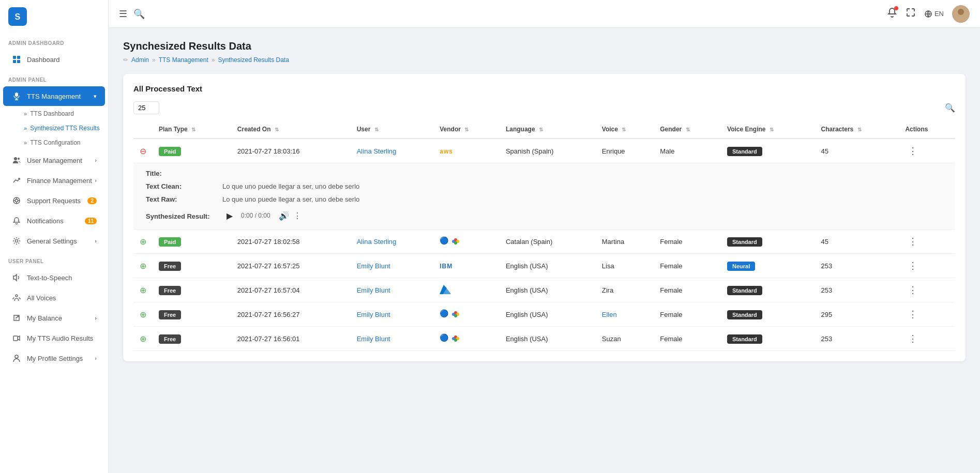  I want to click on sidebar-item-label: Notifications, so click(46, 221).